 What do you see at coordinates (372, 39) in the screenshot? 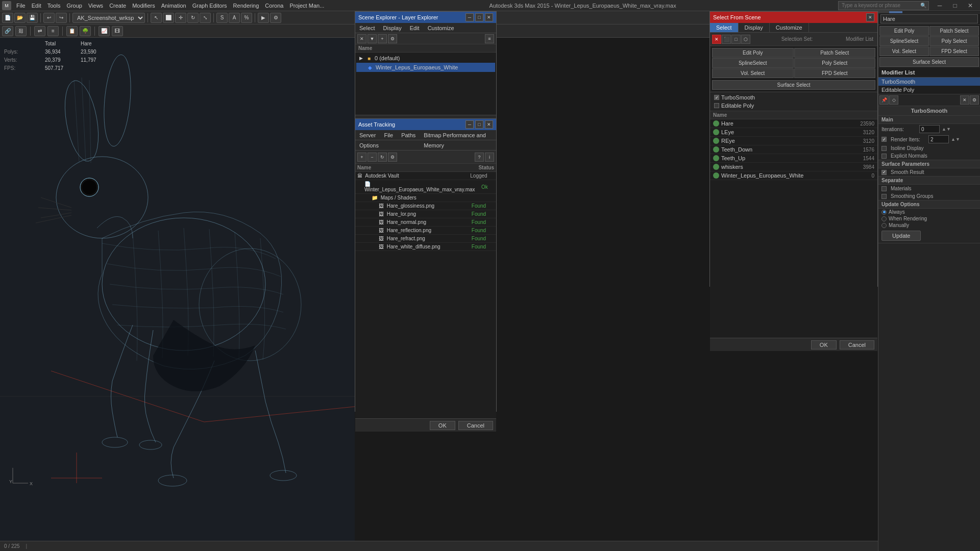
I see `se-tool-filter: ▼` at bounding box center [372, 39].